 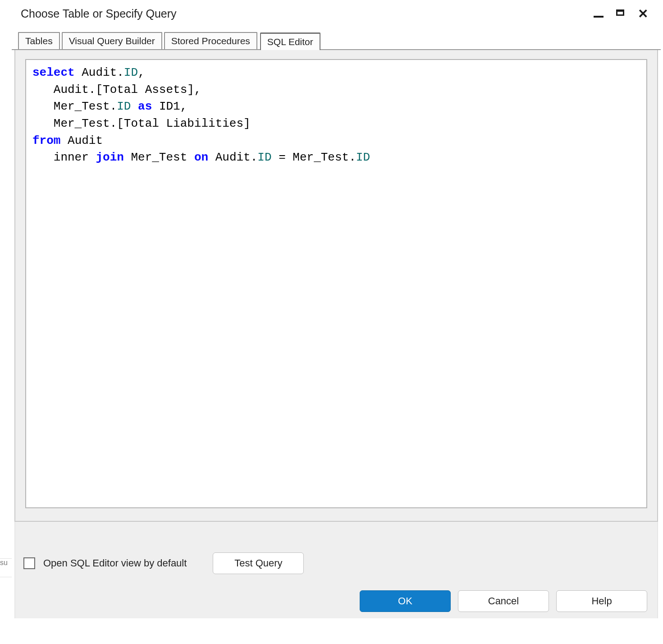 What do you see at coordinates (112, 41) in the screenshot?
I see `tab-label: Visual Query Builder` at bounding box center [112, 41].